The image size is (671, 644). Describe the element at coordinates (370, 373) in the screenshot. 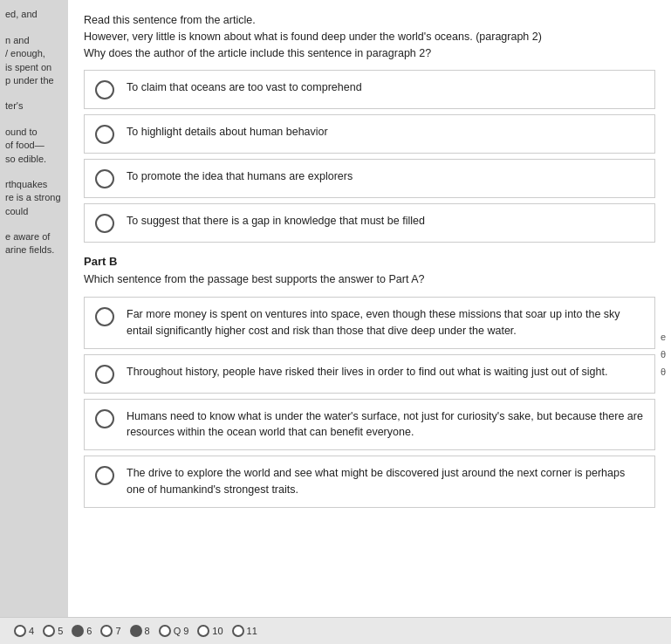

I see `option-f: Throughout history, people have risked t…` at that location.